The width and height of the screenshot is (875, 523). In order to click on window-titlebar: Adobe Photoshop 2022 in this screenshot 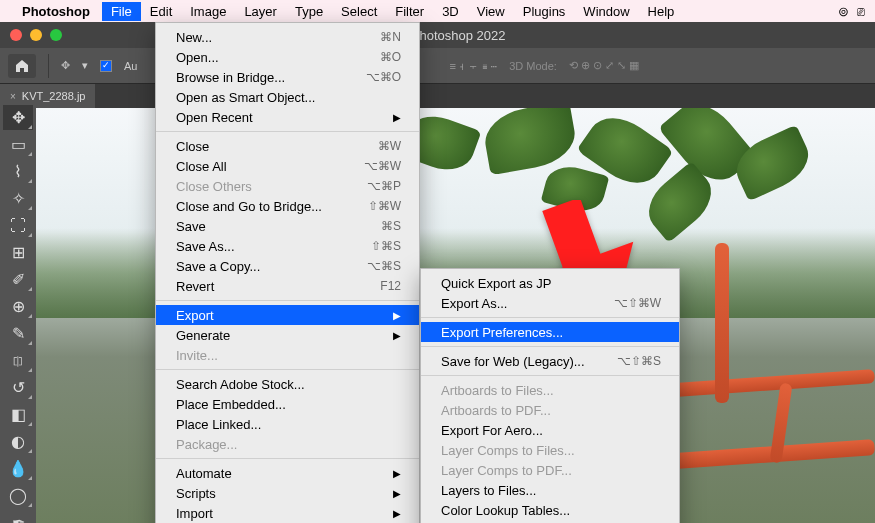, I will do `click(438, 35)`.